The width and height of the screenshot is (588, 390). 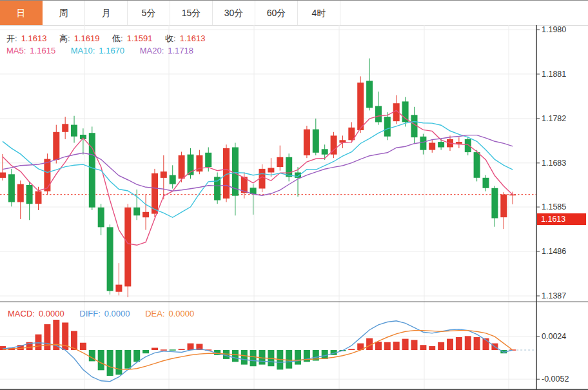 I want to click on diff-value: 0.0000, so click(x=117, y=313).